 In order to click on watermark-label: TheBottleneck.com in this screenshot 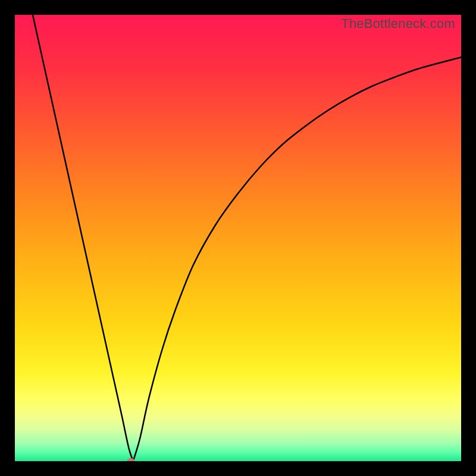, I will do `click(398, 24)`.